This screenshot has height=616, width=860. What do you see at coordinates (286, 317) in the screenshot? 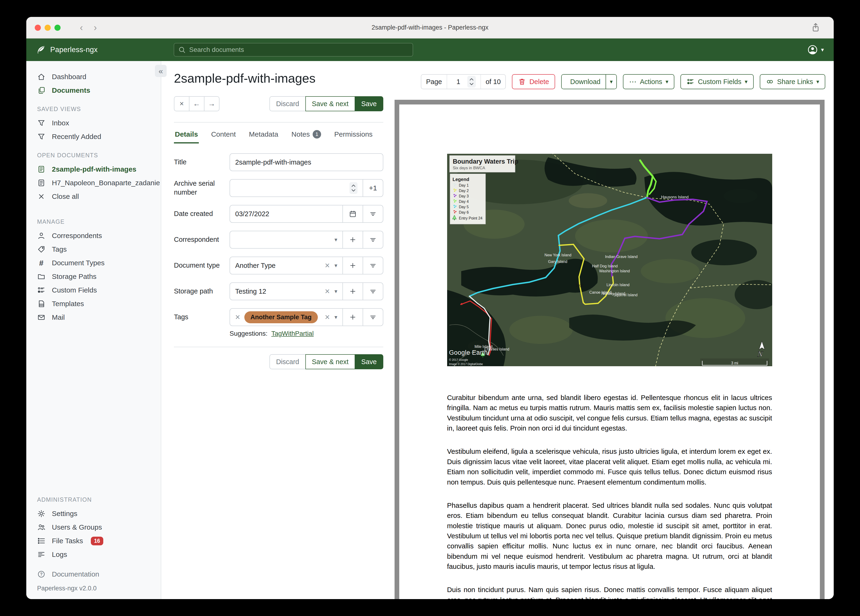
I see `tags-select: × Another Sample Tag × ▾` at bounding box center [286, 317].